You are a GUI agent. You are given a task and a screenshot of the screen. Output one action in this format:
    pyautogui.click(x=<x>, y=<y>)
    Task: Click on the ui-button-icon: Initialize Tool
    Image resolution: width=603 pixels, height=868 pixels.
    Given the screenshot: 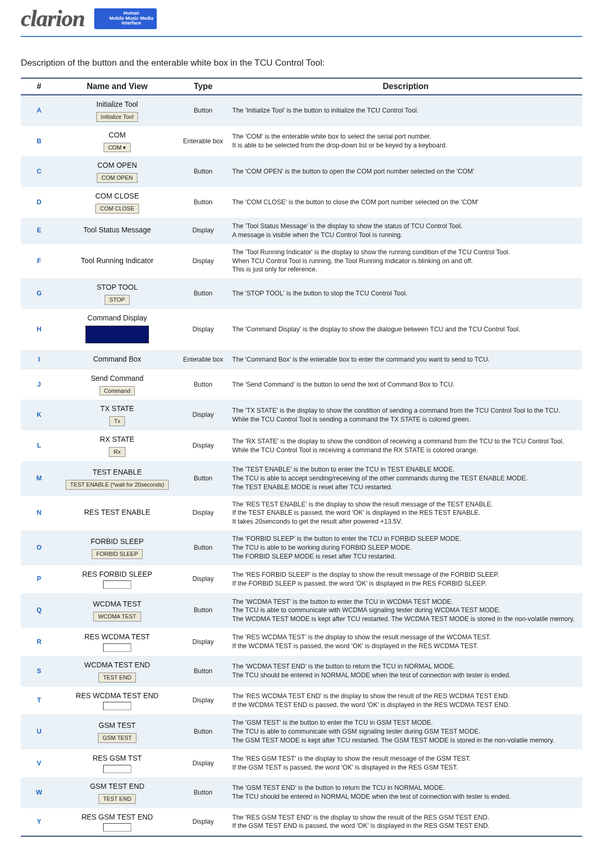 What is the action you would take?
    pyautogui.click(x=118, y=117)
    